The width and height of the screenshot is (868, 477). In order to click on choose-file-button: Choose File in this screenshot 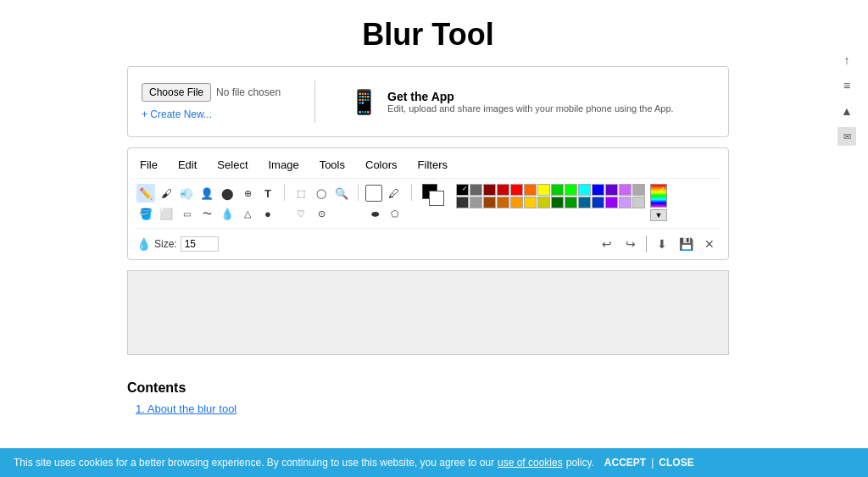, I will do `click(176, 92)`.